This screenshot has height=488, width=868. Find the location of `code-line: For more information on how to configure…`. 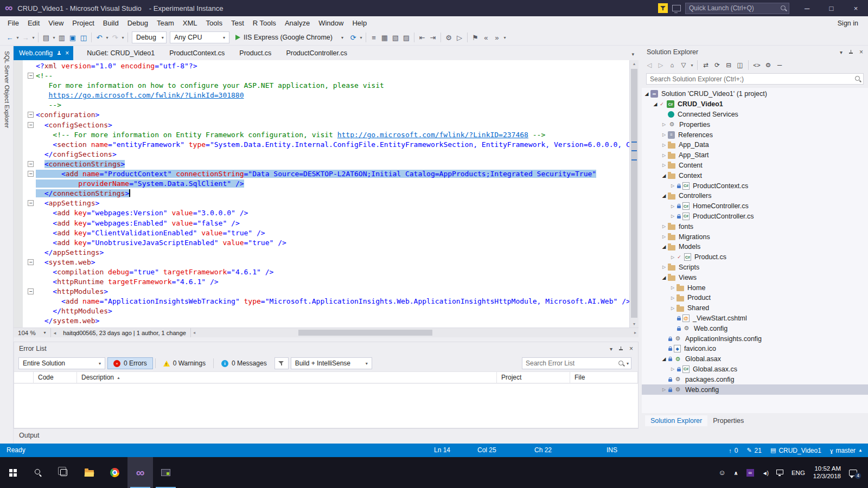

code-line: For more information on how to configure… is located at coordinates (321, 86).